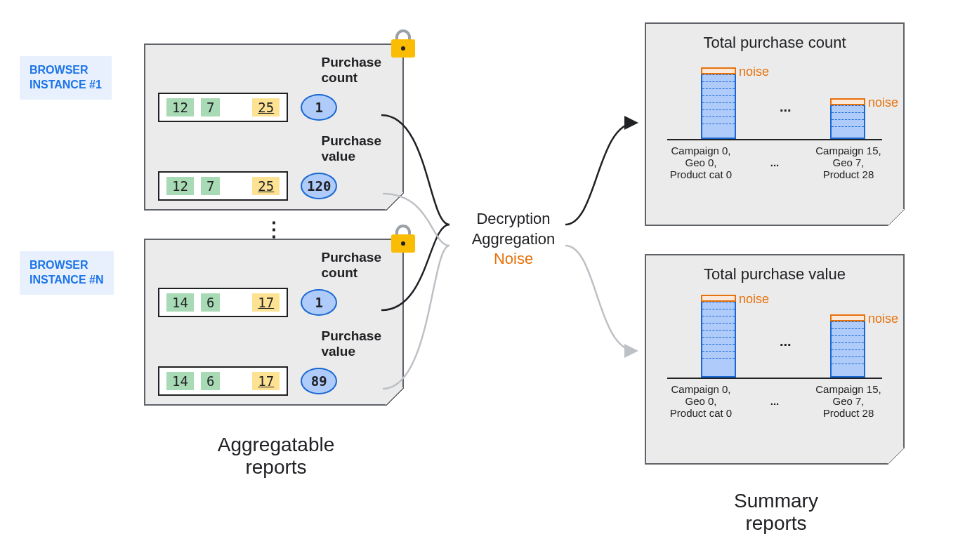  Describe the element at coordinates (66, 78) in the screenshot. I see `browser-instance-label-1: BROWSERINSTANCE #1` at that location.